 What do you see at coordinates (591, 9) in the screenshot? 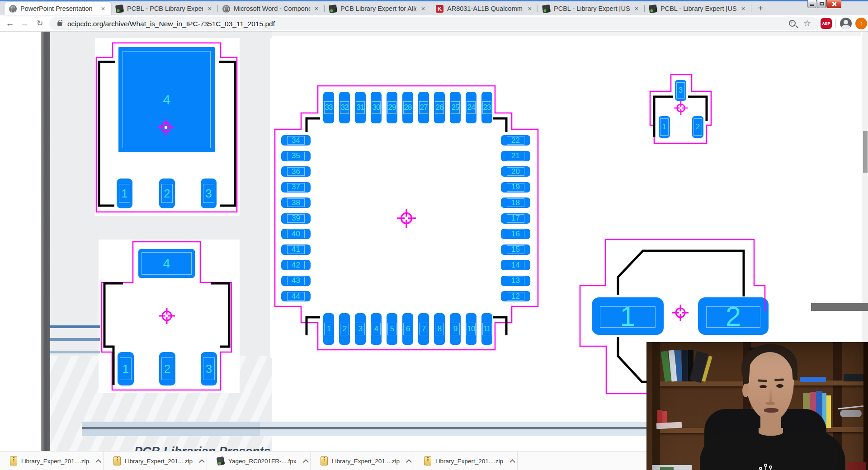
I see `tab-6: PCBL - Library Expert [USER GUID×` at bounding box center [591, 9].